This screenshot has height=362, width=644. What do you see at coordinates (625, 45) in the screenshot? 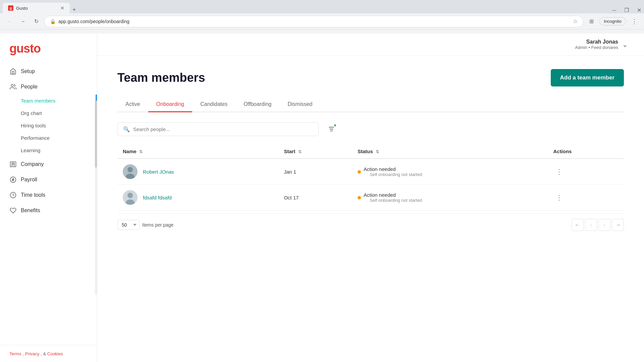
I see `chevron-down-icon: ⌄` at bounding box center [625, 45].